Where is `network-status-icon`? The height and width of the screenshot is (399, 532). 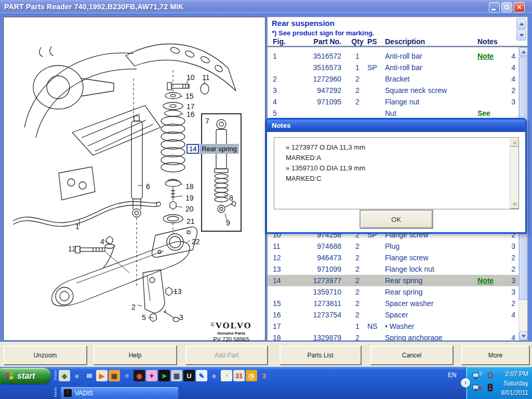 network-status-icon is located at coordinates (477, 376).